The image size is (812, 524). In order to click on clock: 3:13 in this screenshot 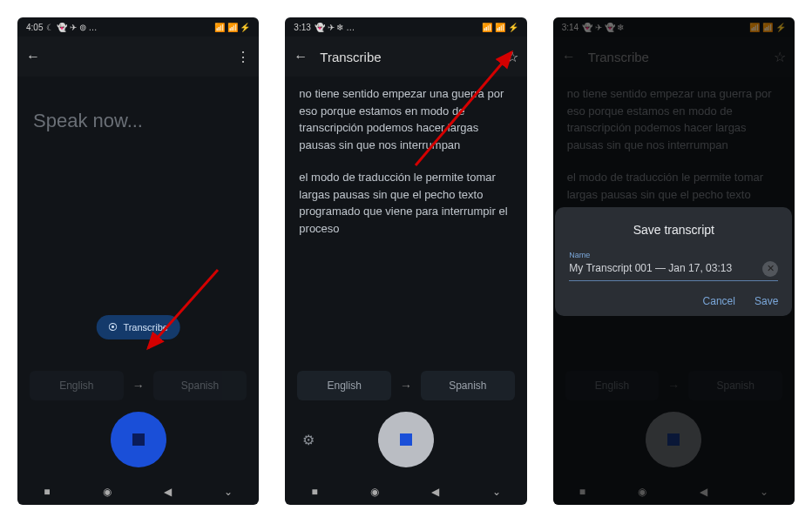, I will do `click(301, 28)`.